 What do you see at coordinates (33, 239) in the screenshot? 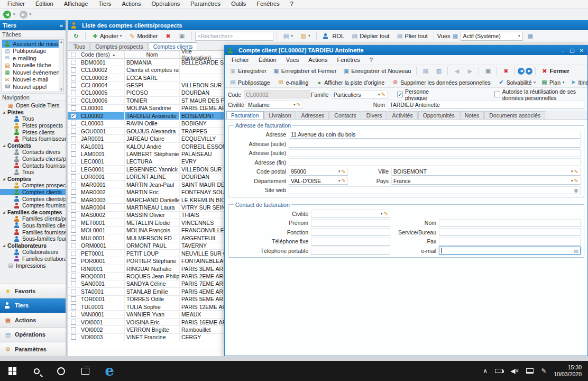
I see `sidebar-tree-item: Sous-familles fourniss...` at bounding box center [33, 239].